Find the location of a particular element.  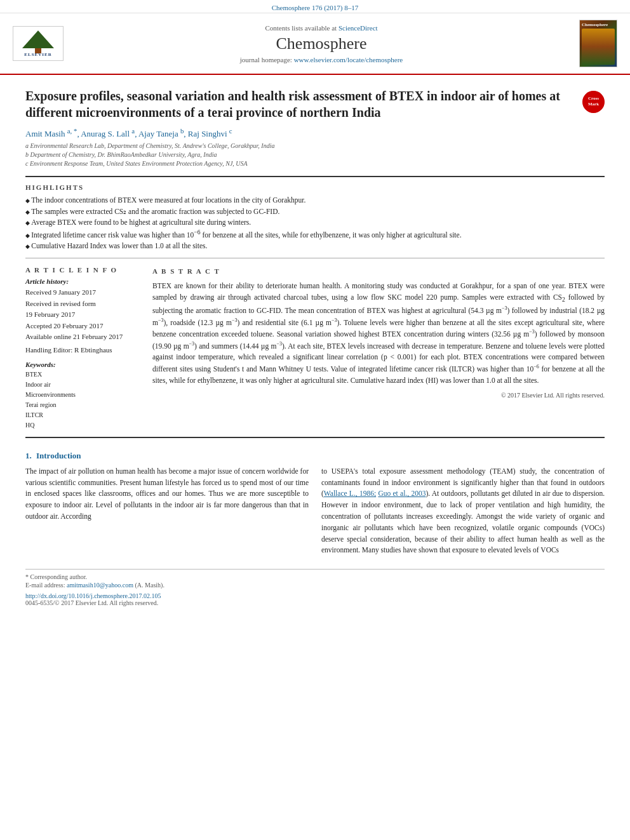

affiliations: a Environmental Research Lab, Department… is located at coordinates (315, 155).